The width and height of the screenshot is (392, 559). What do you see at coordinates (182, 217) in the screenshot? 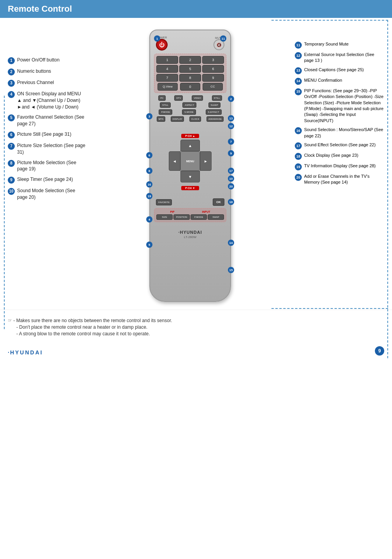
I see `position-button: POSITION` at bounding box center [182, 217].